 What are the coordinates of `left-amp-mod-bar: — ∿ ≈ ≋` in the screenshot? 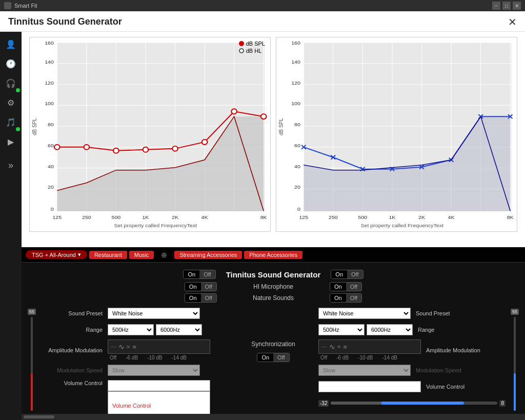 It's located at (159, 347).